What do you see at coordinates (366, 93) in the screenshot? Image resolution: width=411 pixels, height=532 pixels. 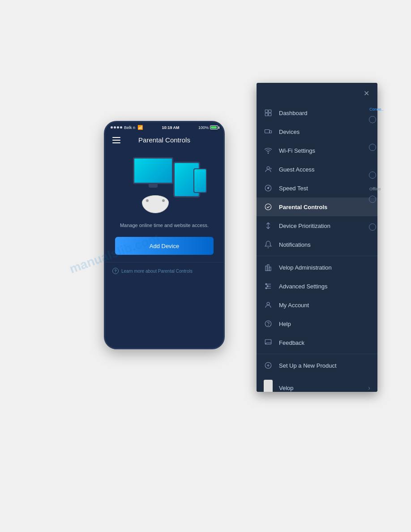 I see `close-button: ✕` at bounding box center [366, 93].